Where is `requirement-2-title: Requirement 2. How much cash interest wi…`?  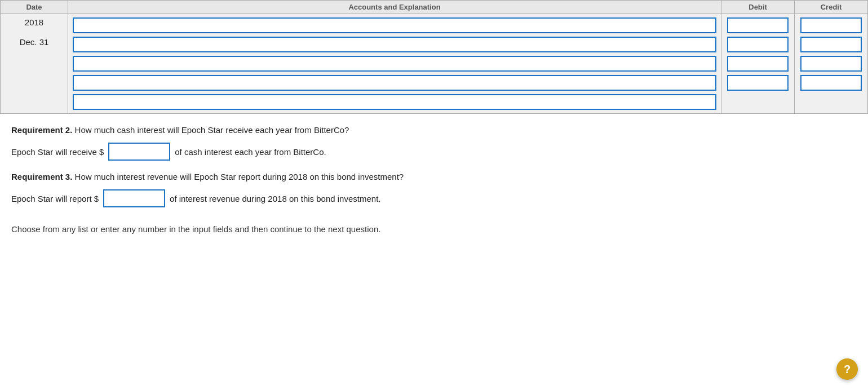 requirement-2-title: Requirement 2. How much cash interest wi… is located at coordinates (434, 130).